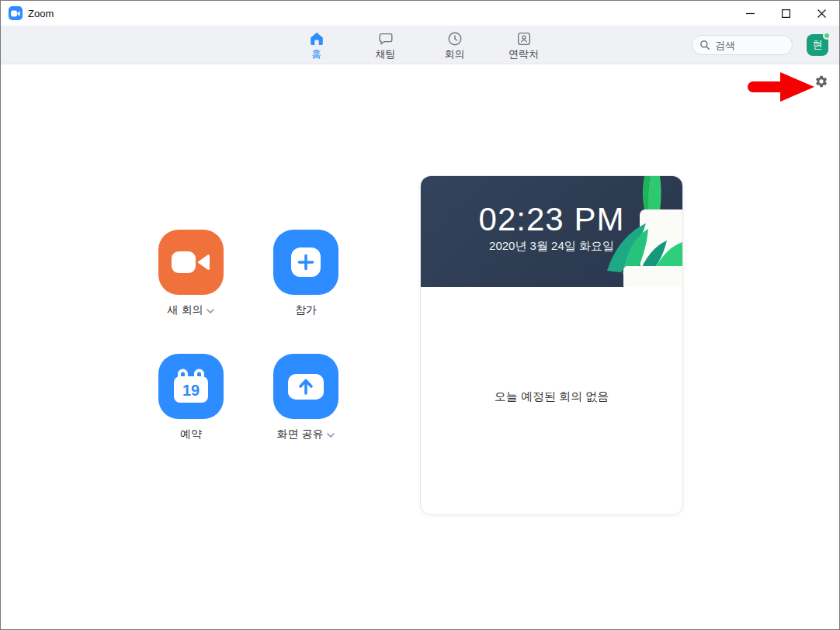 Image resolution: width=840 pixels, height=630 pixels. Describe the element at coordinates (817, 45) in the screenshot. I see `avatar: 현` at that location.